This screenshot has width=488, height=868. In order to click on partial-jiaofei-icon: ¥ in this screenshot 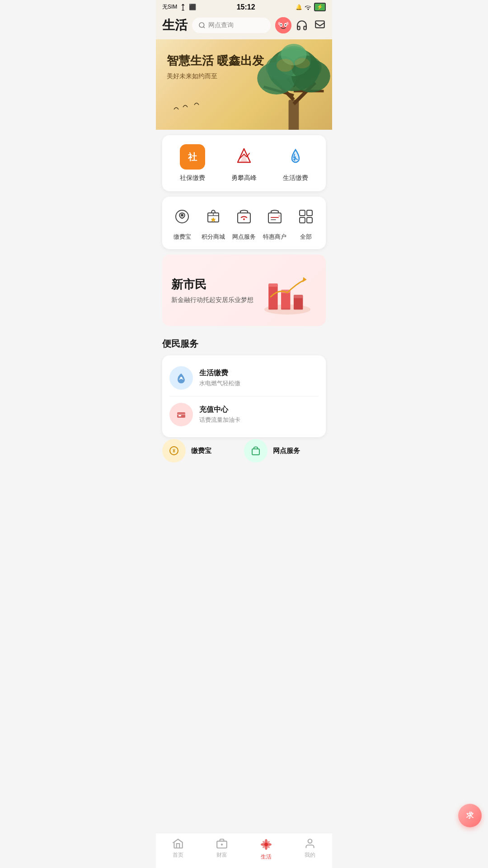, I will do `click(174, 451)`.